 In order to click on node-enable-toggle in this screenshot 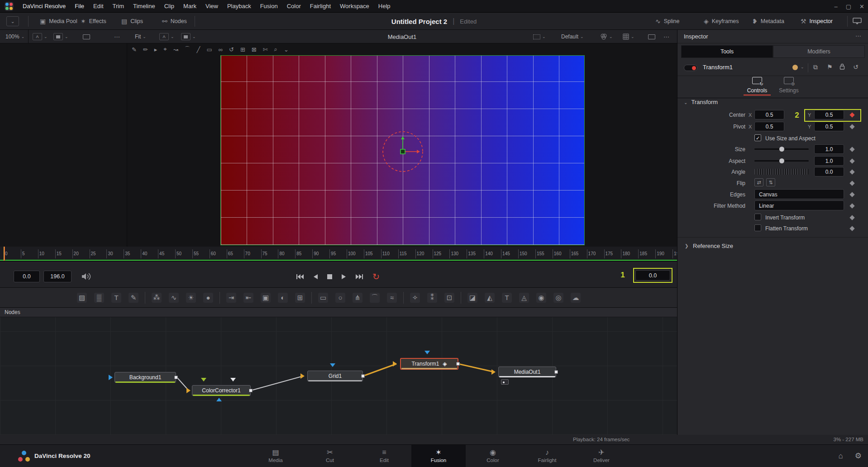, I will do `click(691, 68)`.